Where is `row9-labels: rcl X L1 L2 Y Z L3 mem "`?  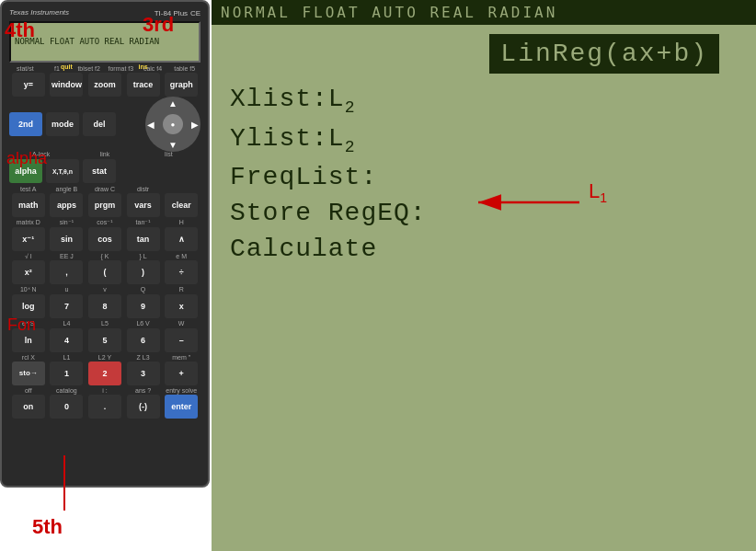 row9-labels: rcl X L1 L2 Y Z L3 mem " is located at coordinates (105, 357).